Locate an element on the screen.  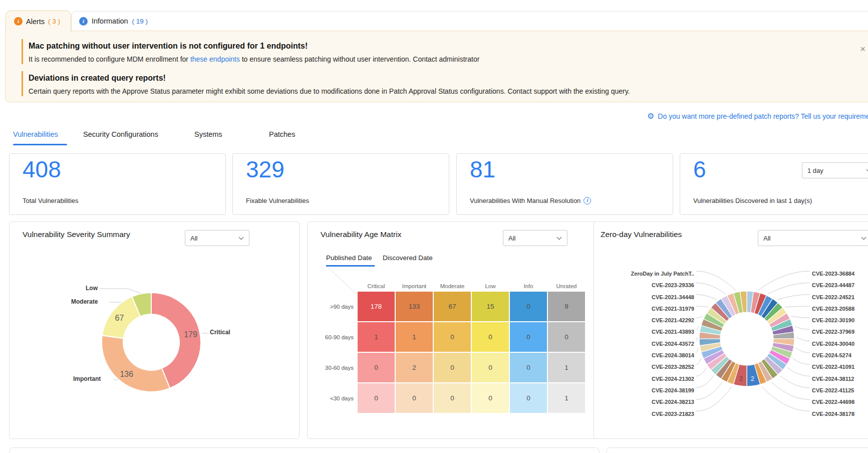
stat-label: Vulnerabilities Discovered in last 1 day… is located at coordinates (752, 200).